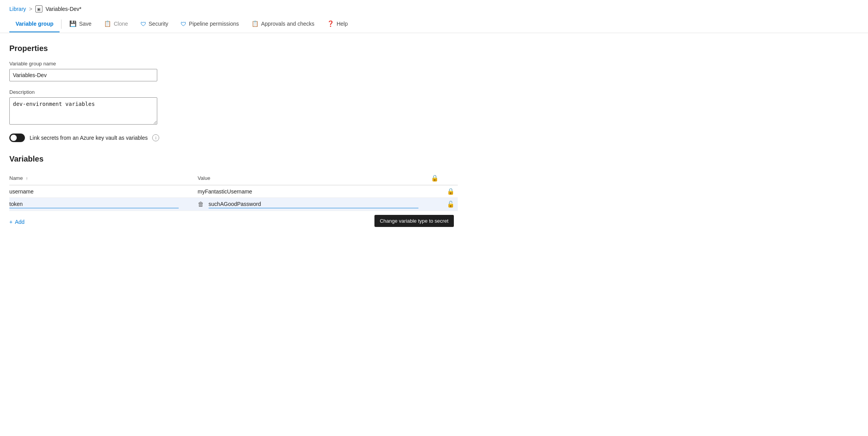  Describe the element at coordinates (234, 92) in the screenshot. I see `description-field-label: Description` at that location.